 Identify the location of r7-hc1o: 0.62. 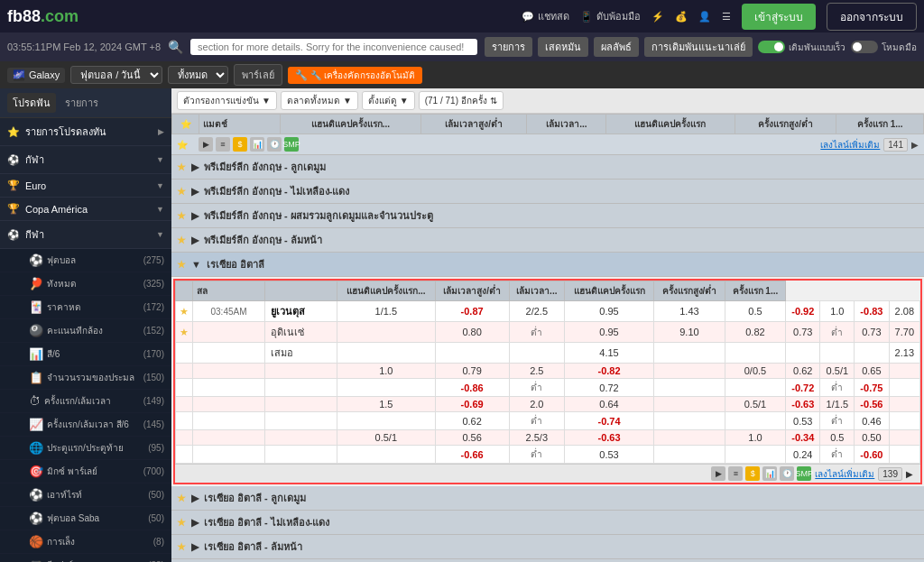
(472, 421).